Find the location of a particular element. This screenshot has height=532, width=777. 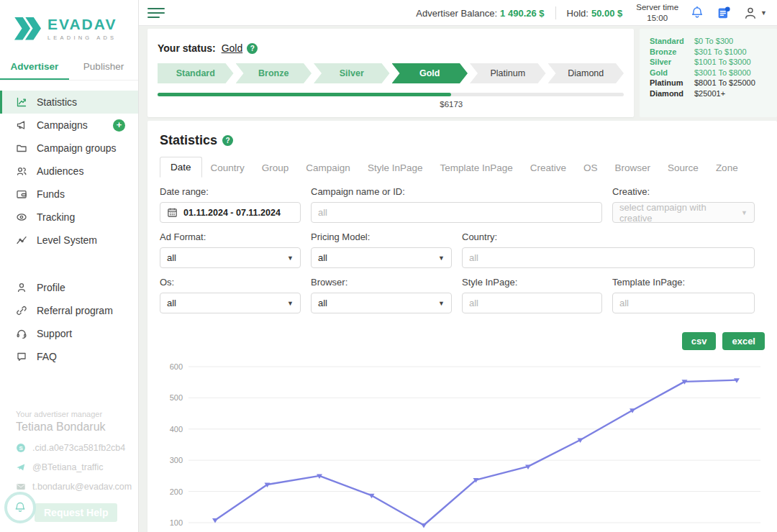

sidebar-item-level-system: Level System is located at coordinates (69, 240).